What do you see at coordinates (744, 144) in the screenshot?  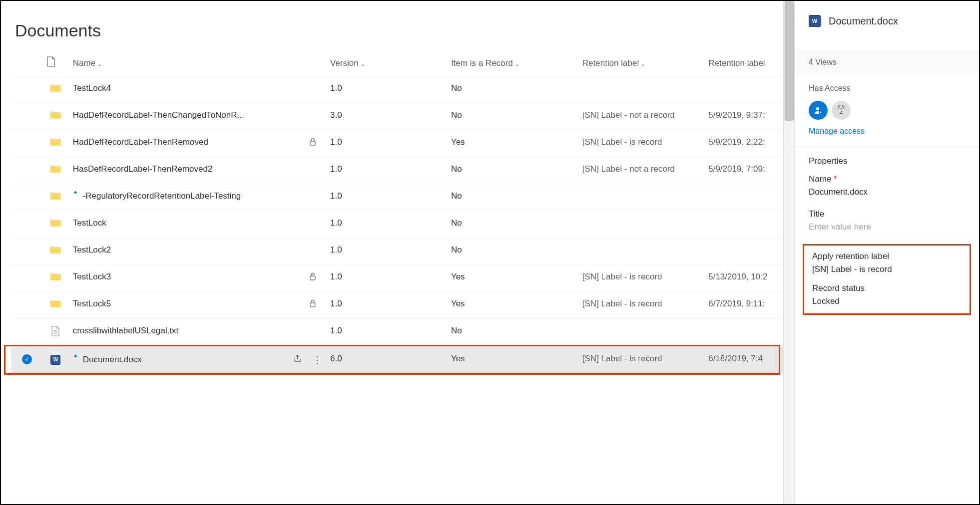 I see `cell-retention-date: 5/9/2019, 2:22:` at bounding box center [744, 144].